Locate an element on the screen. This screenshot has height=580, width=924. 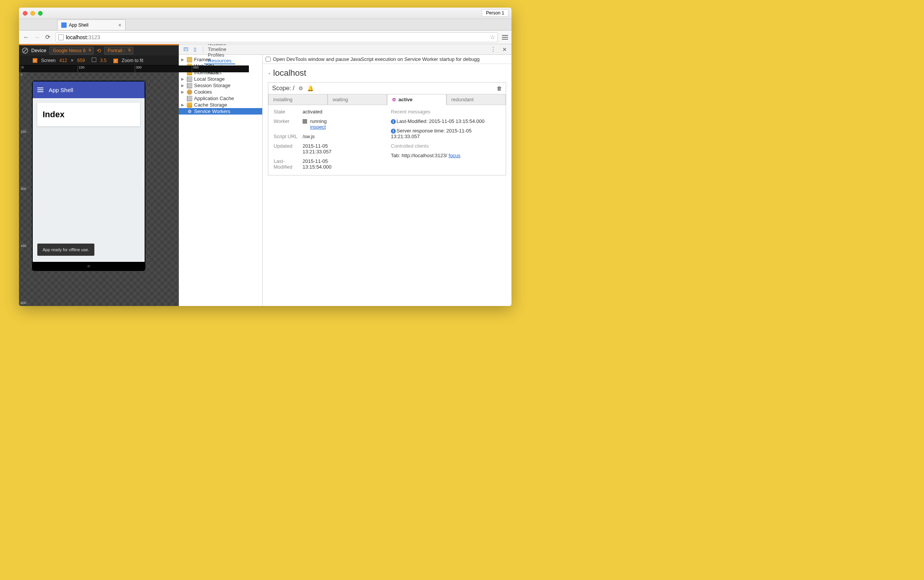
content-card: Index is located at coordinates (89, 114).